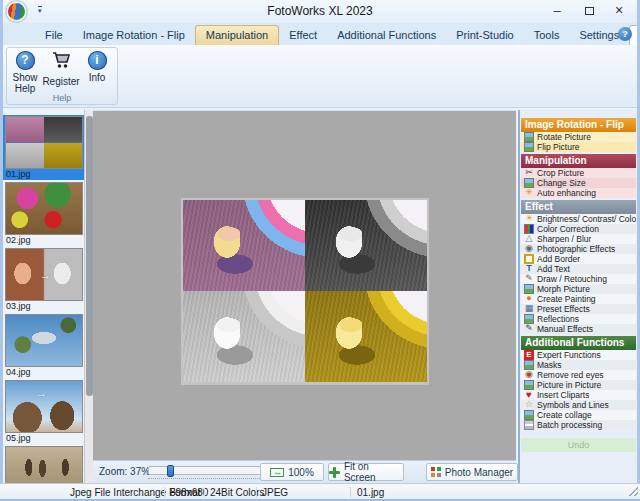 This screenshot has width=640, height=501. Describe the element at coordinates (320, 11) in the screenshot. I see `window-title: FotoWorks XL 2023` at that location.